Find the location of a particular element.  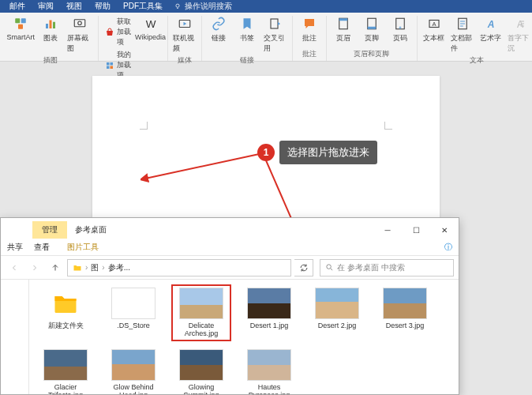

close-button: ✕ is located at coordinates (444, 230).